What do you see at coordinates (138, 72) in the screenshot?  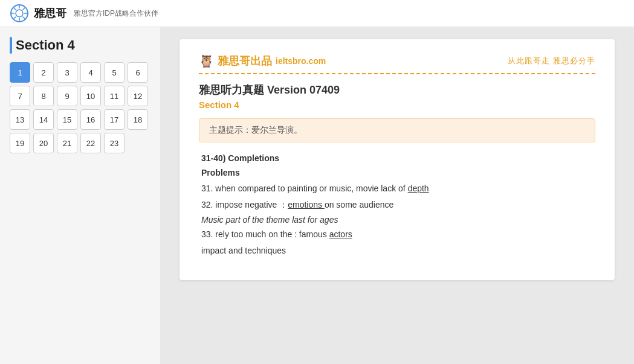 I see `question-btn-6: 6` at bounding box center [138, 72].